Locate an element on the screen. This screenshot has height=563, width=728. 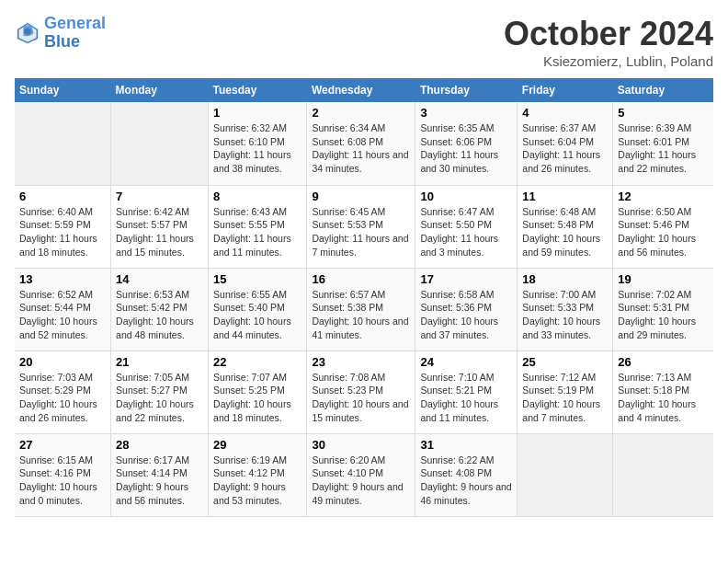
day-info: Sunrise: 7:02 AM Sunset: 5:31 PM Dayligh… is located at coordinates (664, 315).